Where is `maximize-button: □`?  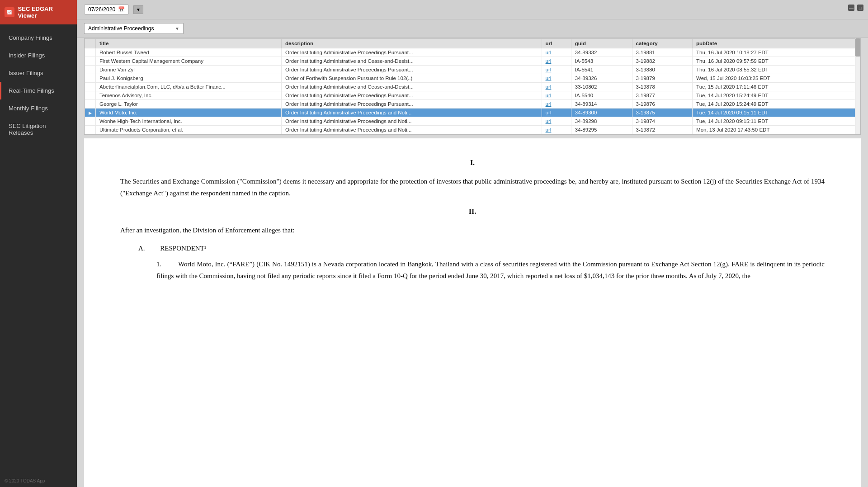
maximize-button: □ is located at coordinates (860, 8).